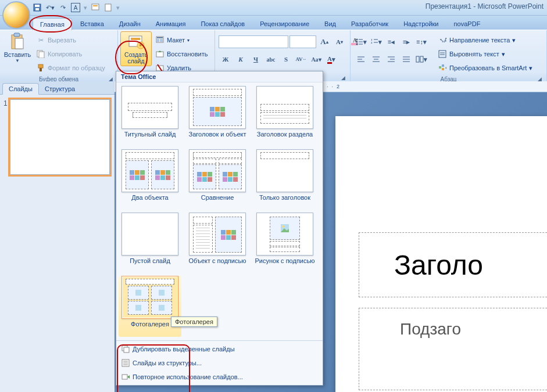  I want to click on text-direction-button: ⤡A Направление текста ▾, so click(485, 40).